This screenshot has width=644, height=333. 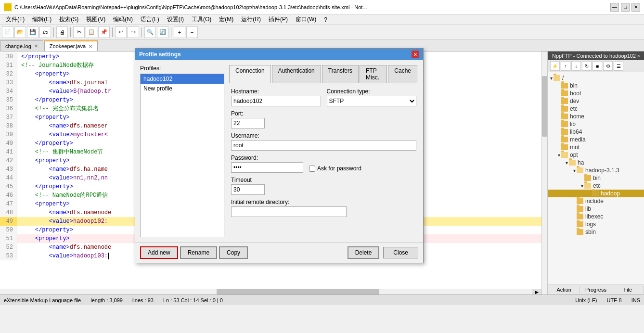 I want to click on timeout-label: Timeout, so click(x=323, y=180).